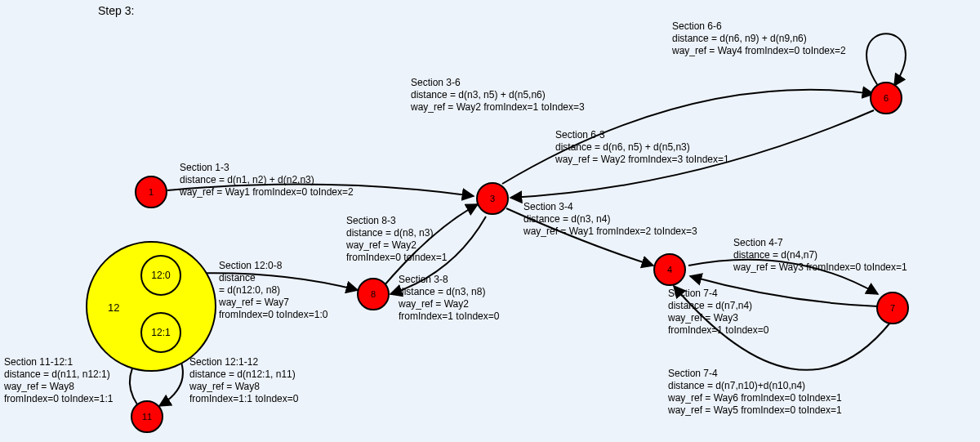 The width and height of the screenshot is (980, 442). I want to click on node-12: 12 12:0 12:1, so click(151, 306).